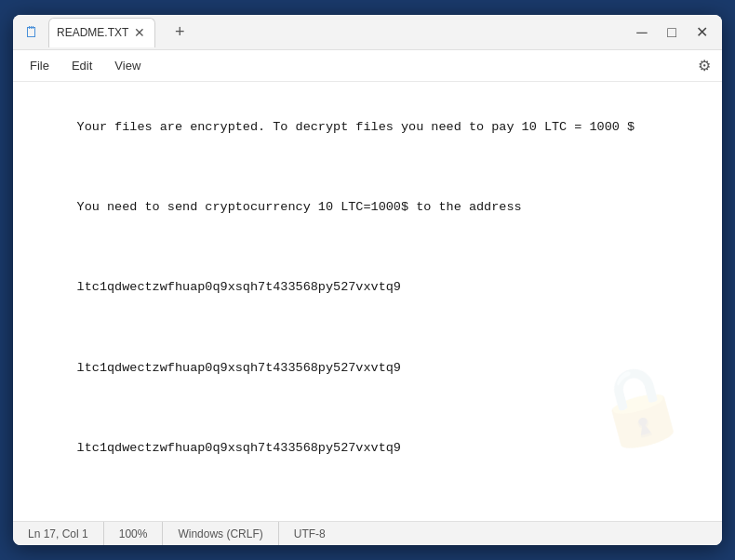 The image size is (735, 560). Describe the element at coordinates (356, 127) in the screenshot. I see `line-1: Your files are encrypted. To decrypt fil…` at that location.